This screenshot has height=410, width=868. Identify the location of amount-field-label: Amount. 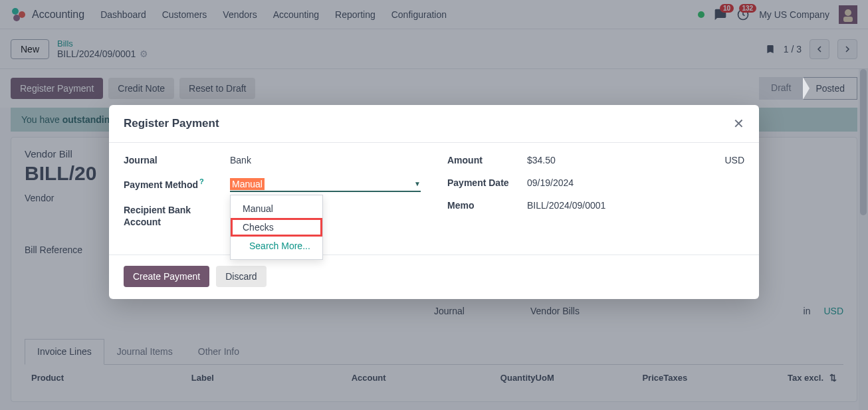
(487, 160).